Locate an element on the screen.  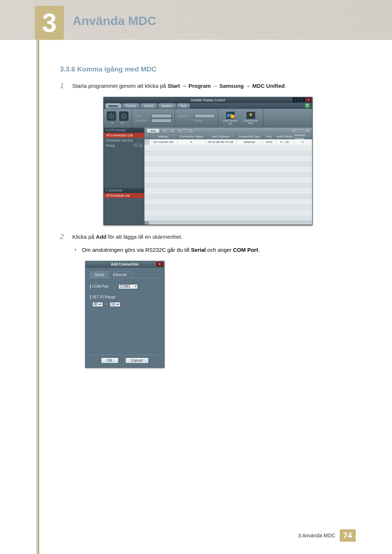
tab-sound: Sound is located at coordinates (149, 106).